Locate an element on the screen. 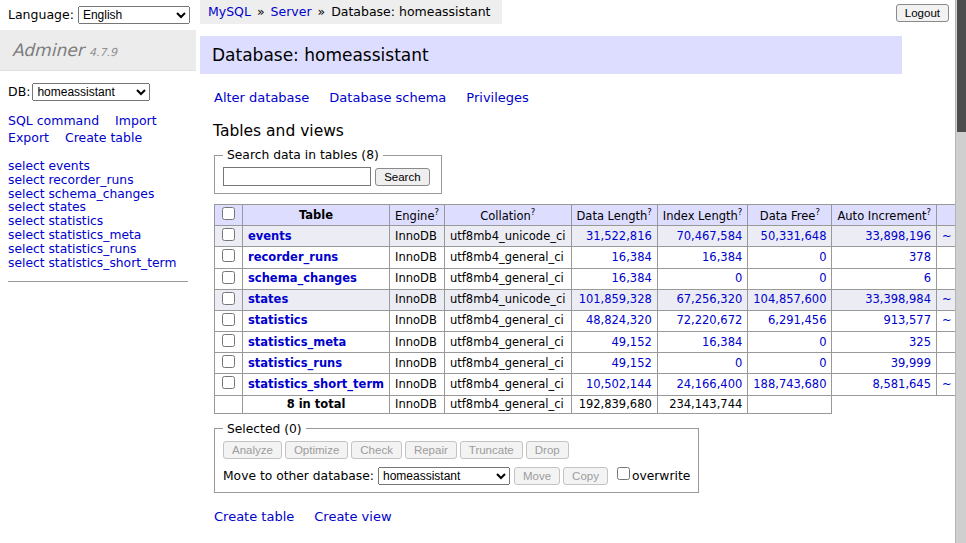 This screenshot has width=966, height=543. sidebar-nav-link: Create table is located at coordinates (104, 138).